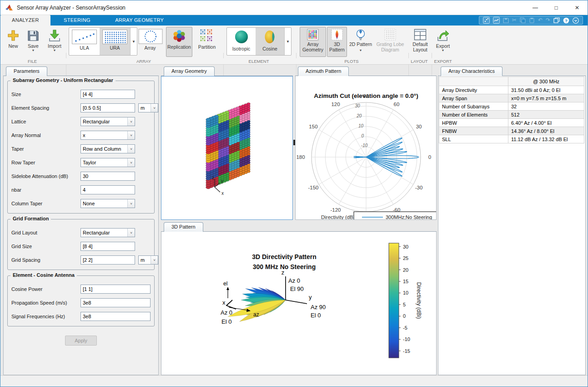  Describe the element at coordinates (116, 289) in the screenshot. I see `cosine-power-input` at that location.